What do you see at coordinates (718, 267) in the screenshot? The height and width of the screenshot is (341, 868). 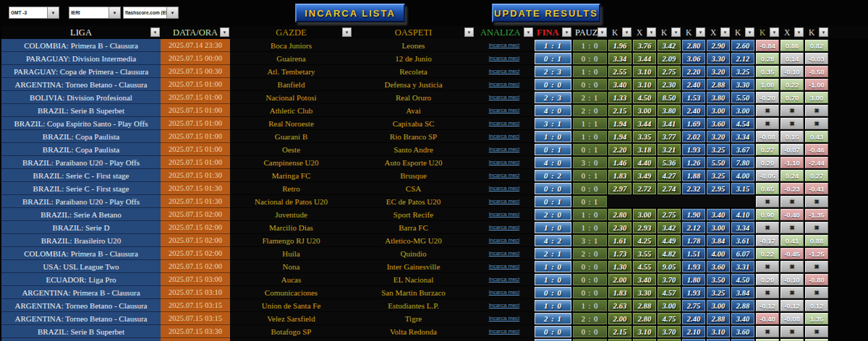 I see `closing-odd: 3.60` at bounding box center [718, 267].